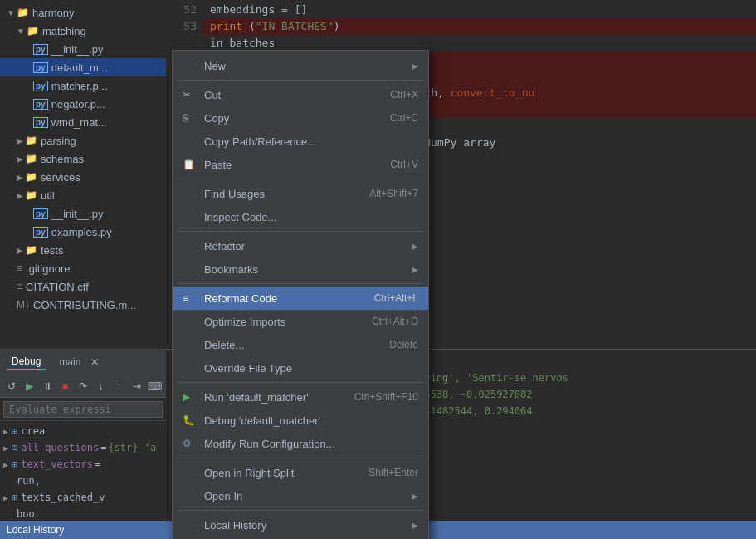 This screenshot has height=539, width=756. I want to click on menu-item-new: New, so click(300, 66).